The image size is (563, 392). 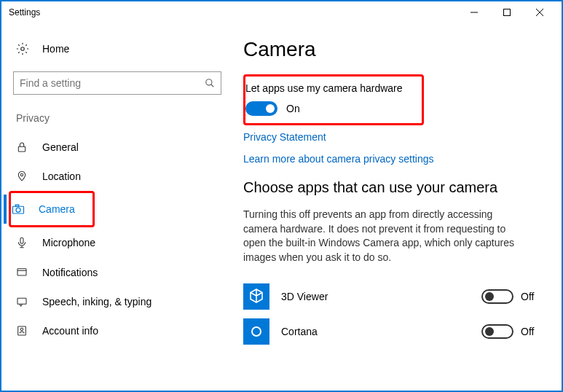 What do you see at coordinates (392, 137) in the screenshot?
I see `privacy-statement-link: Privacy Statement` at bounding box center [392, 137].